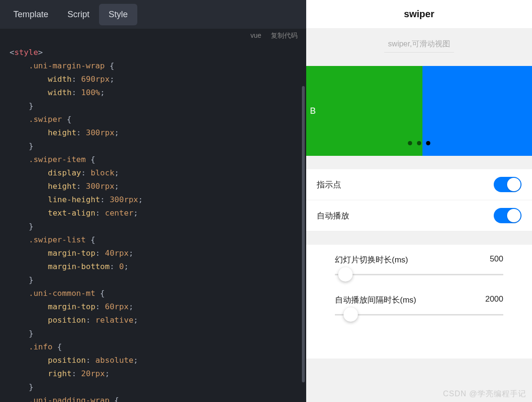 This screenshot has height=402, width=532. What do you see at coordinates (329, 185) in the screenshot?
I see `setting-label: 指示点` at bounding box center [329, 185].